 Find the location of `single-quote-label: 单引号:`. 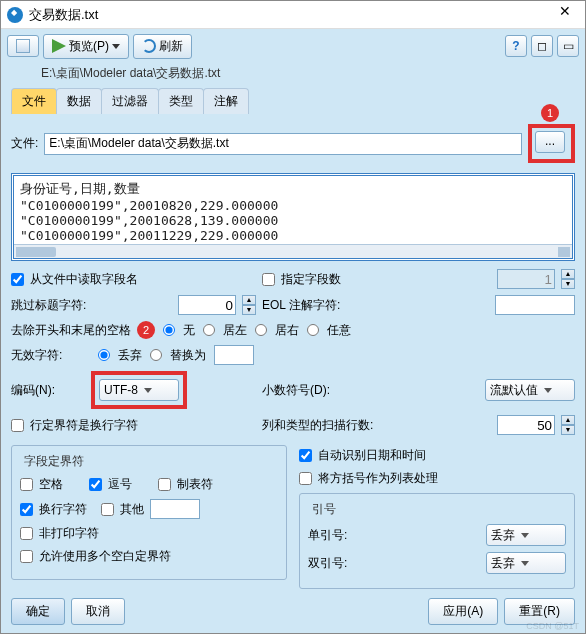

single-quote-label: 单引号: is located at coordinates (328, 536).